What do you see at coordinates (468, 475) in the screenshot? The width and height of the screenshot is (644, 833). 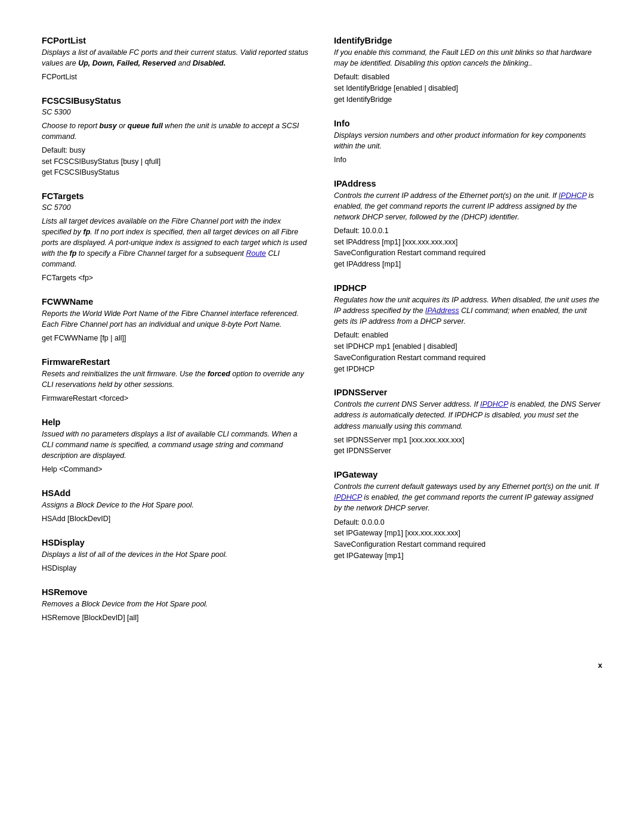 I see `ipgateway-title: IPGateway` at bounding box center [468, 475].